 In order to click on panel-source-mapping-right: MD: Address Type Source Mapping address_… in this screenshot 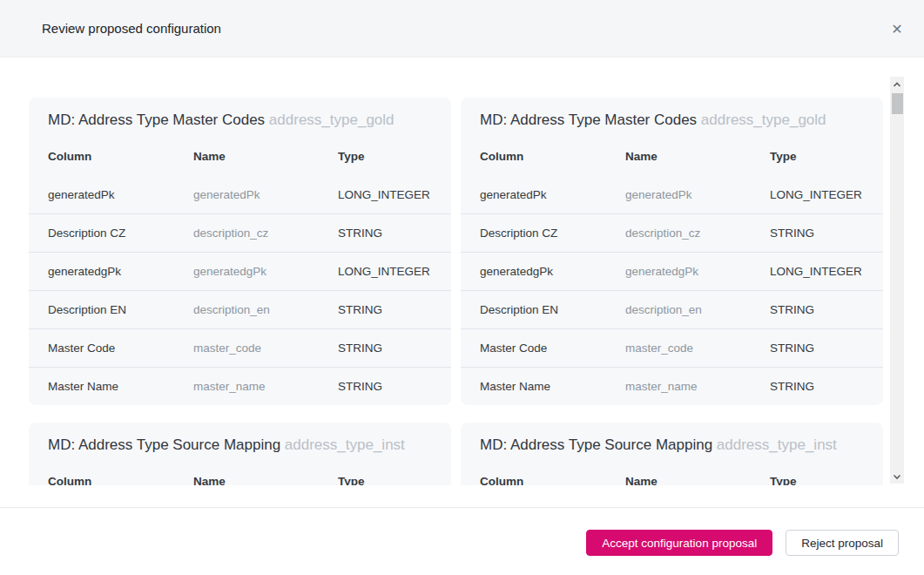, I will do `click(672, 454)`.